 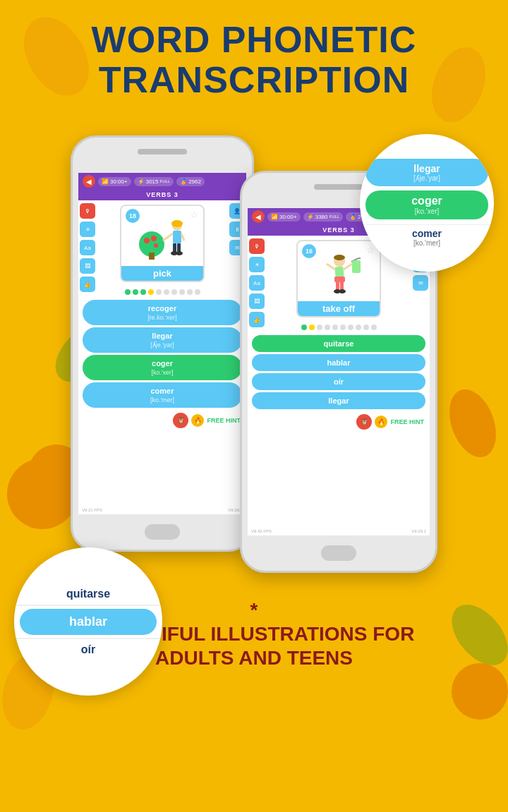 I want to click on medal-value-left: 2962, so click(x=195, y=182).